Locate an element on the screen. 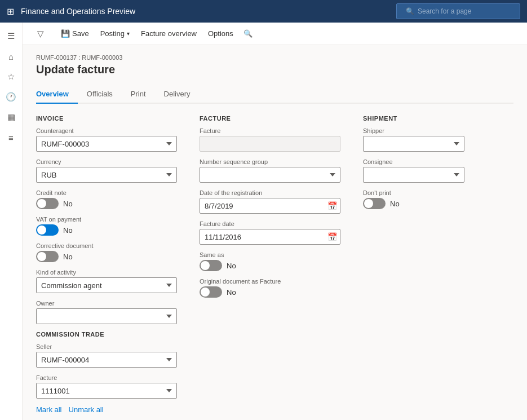  sidebar-favorites-icon: ☆ is located at coordinates (11, 77).